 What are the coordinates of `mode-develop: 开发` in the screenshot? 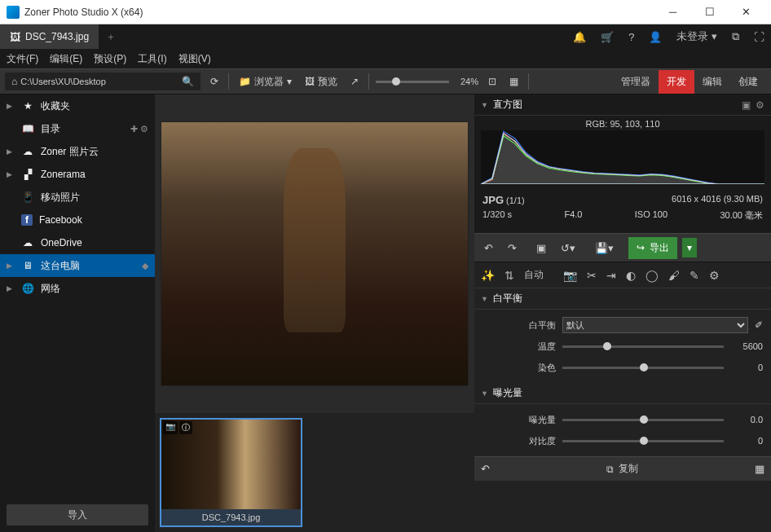 It's located at (676, 81).